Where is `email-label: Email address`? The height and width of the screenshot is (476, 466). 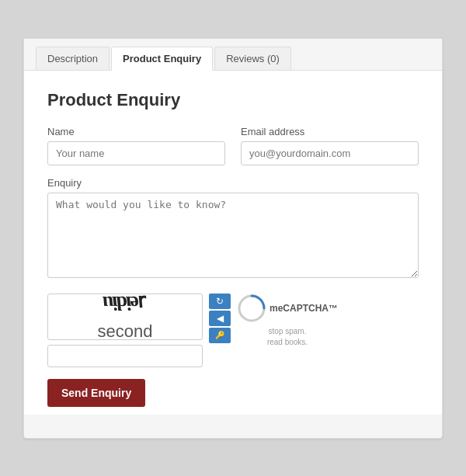 email-label: Email address is located at coordinates (329, 132).